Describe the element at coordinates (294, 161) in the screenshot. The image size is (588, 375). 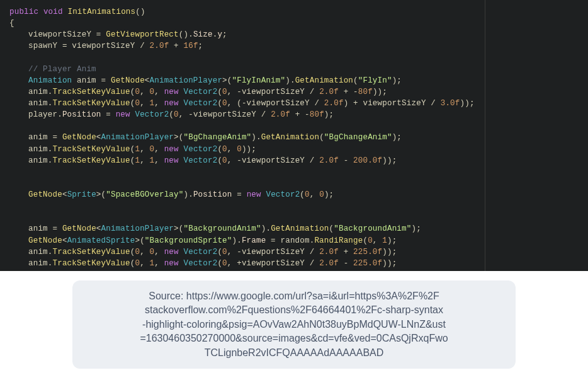
I see `code-line: anim.TrackSetKeyValue(1, 1, new Vector2(…` at that location.